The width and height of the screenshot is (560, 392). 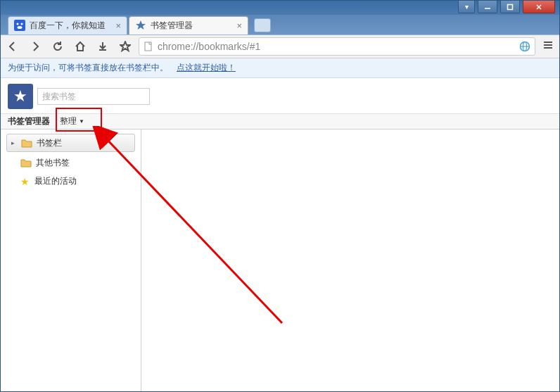 What do you see at coordinates (466, 7) in the screenshot?
I see `window-dropdown-button: ▾` at bounding box center [466, 7].